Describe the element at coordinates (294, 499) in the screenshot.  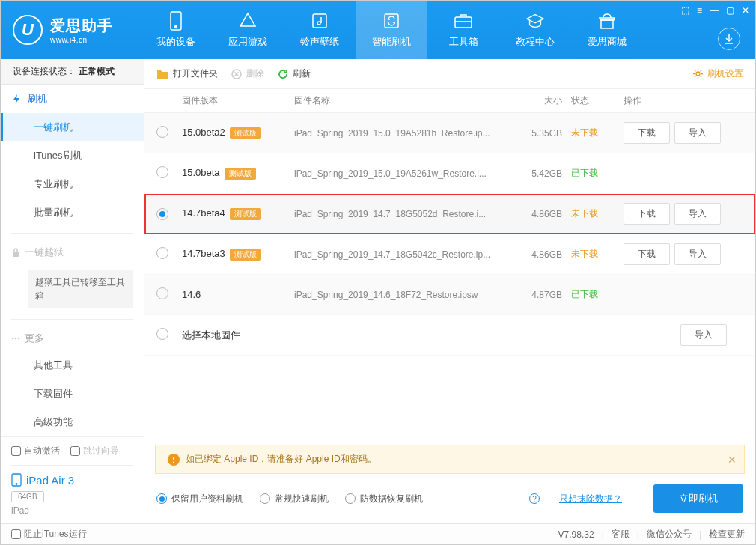
I see `opt-normal: 常规快速刷机` at that location.